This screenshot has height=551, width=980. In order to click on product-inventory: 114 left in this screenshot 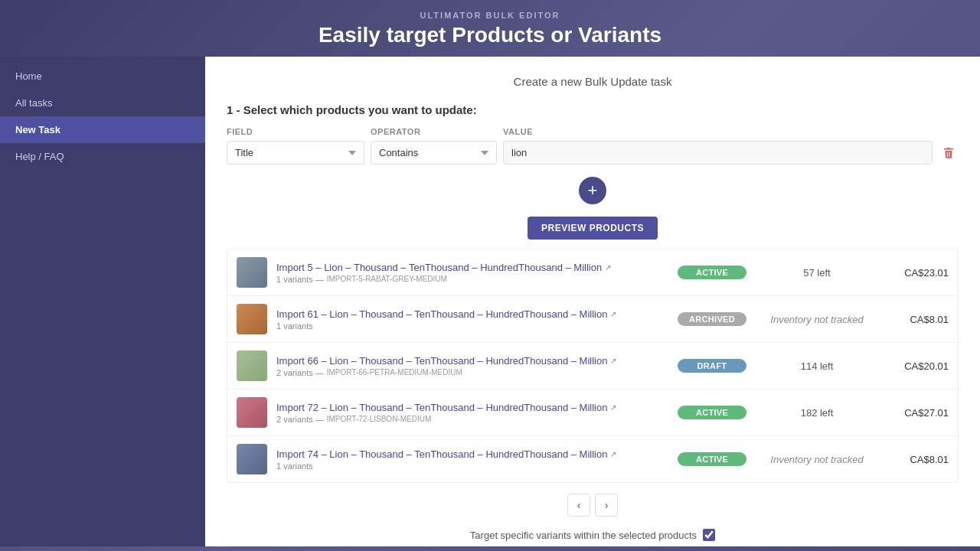, I will do `click(817, 366)`.